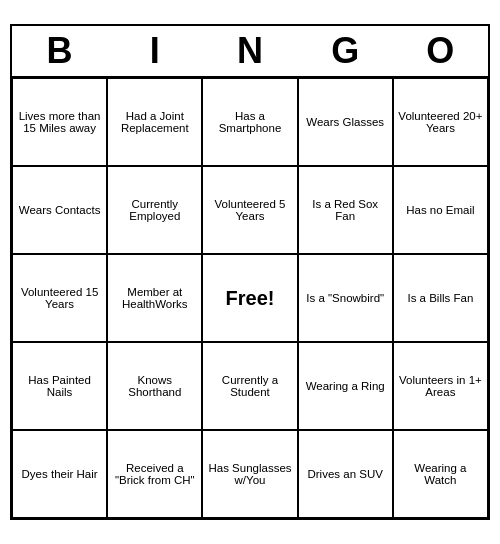 Image resolution: width=500 pixels, height=544 pixels. Describe the element at coordinates (250, 386) in the screenshot. I see `bingo-cell-r4c3: Currently a Student` at that location.